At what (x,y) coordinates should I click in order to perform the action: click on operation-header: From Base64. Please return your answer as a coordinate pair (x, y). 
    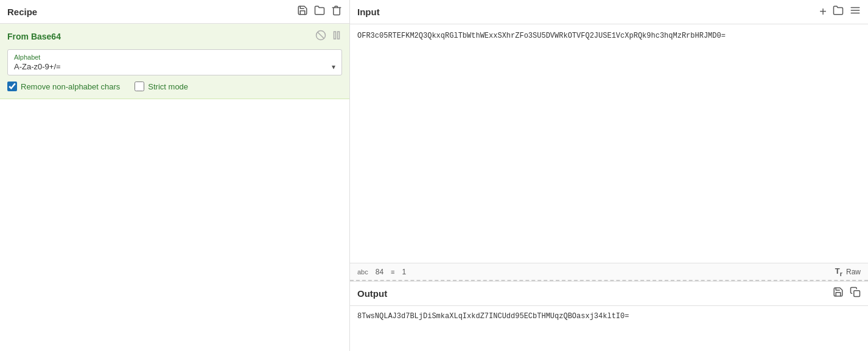
    Looking at the image, I should click on (175, 36).